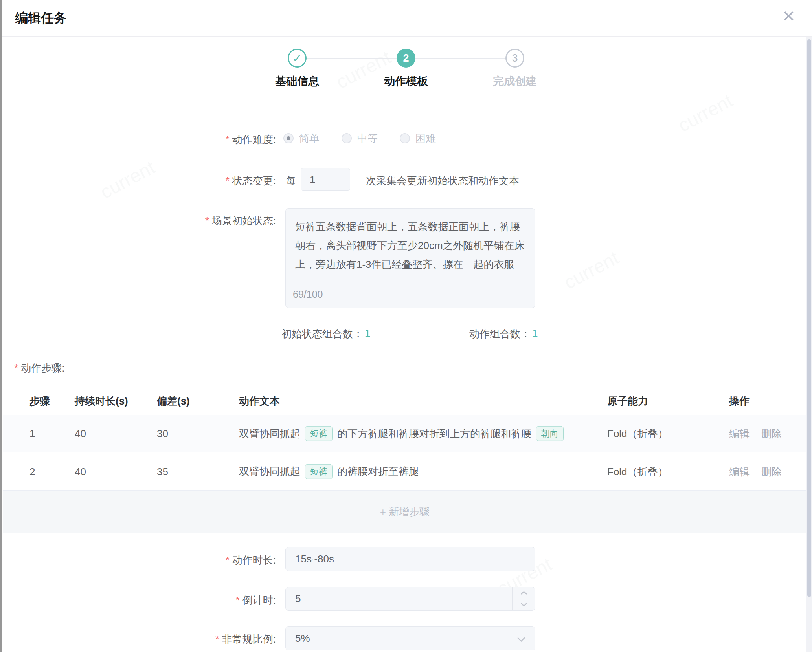 This screenshot has height=652, width=812. Describe the element at coordinates (406, 81) in the screenshot. I see `step-label: 动作模板` at that location.